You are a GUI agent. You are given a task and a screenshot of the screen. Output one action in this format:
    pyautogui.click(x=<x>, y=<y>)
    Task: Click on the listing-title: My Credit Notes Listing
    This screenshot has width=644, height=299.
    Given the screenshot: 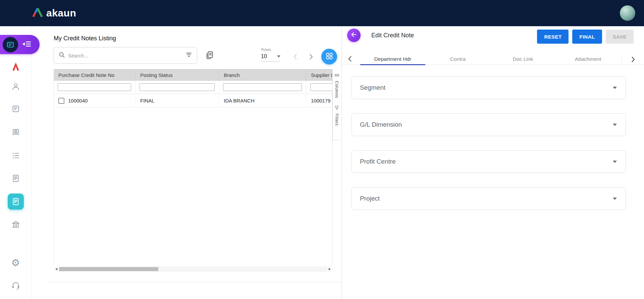 What is the action you would take?
    pyautogui.click(x=85, y=38)
    